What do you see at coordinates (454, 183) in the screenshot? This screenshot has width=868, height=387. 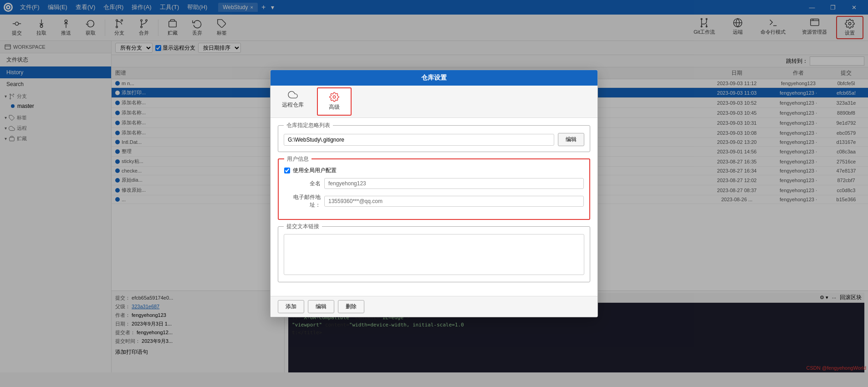 I see `fullname-input` at bounding box center [454, 183].